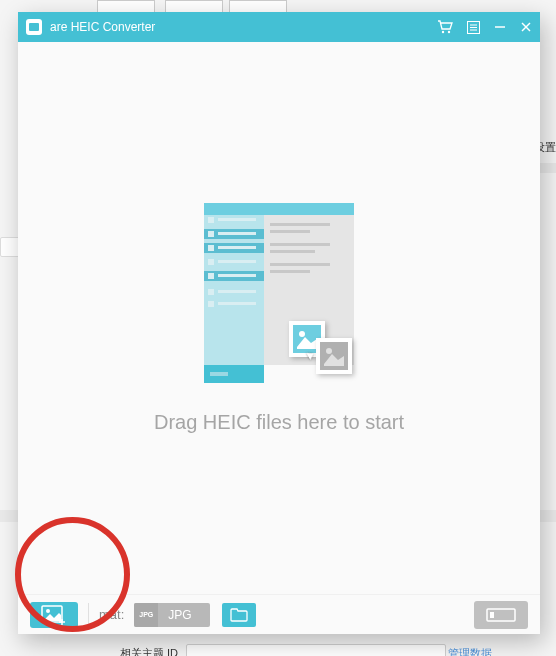  I want to click on close-icon, so click(526, 27).